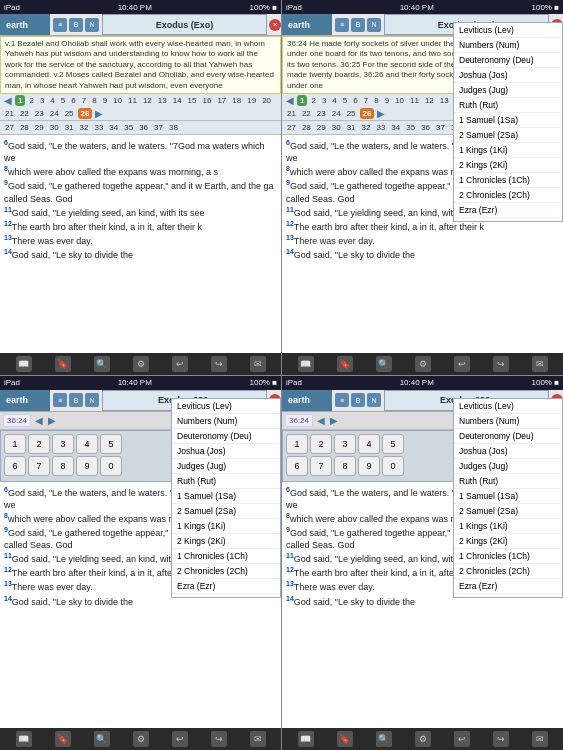 The width and height of the screenshot is (563, 750). What do you see at coordinates (99, 114) in the screenshot?
I see `next-verse-button: ▶` at bounding box center [99, 114].